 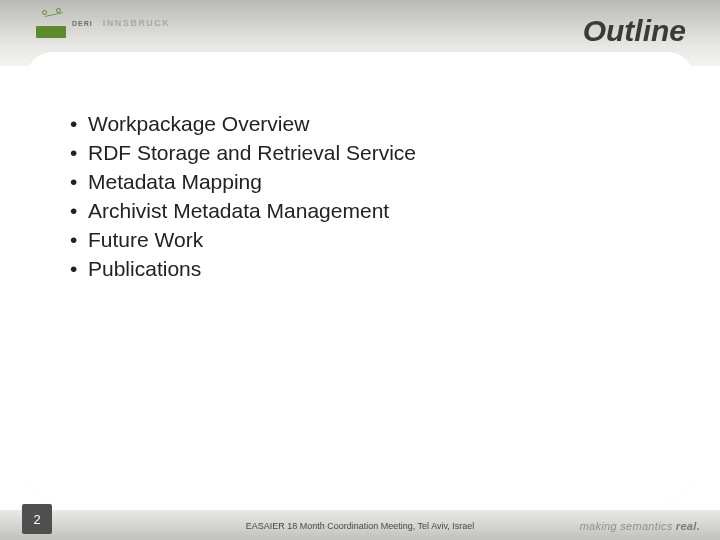 What do you see at coordinates (350, 240) in the screenshot?
I see `list-item: • Future Work` at bounding box center [350, 240].